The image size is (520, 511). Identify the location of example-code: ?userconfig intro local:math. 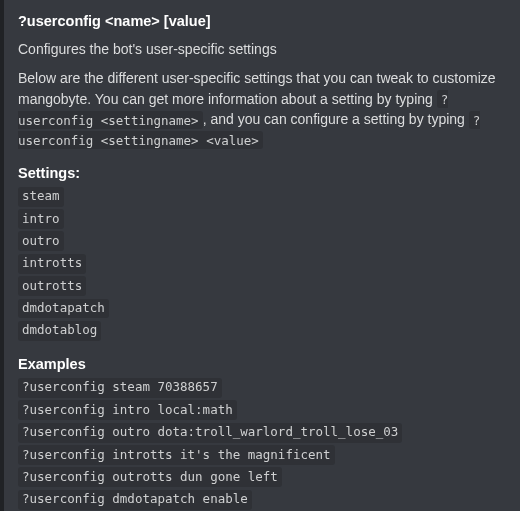
(128, 410).